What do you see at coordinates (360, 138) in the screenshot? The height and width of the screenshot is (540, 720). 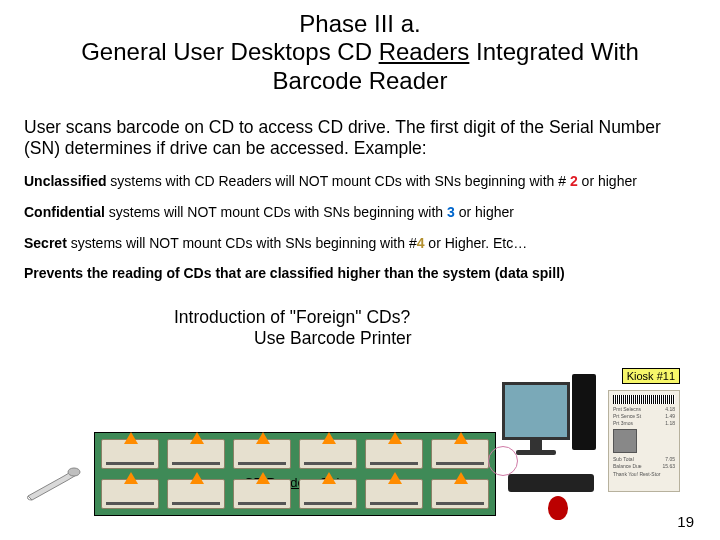 I see `intro-paragraph: User scans barcode on CD to access CD dr…` at bounding box center [360, 138].